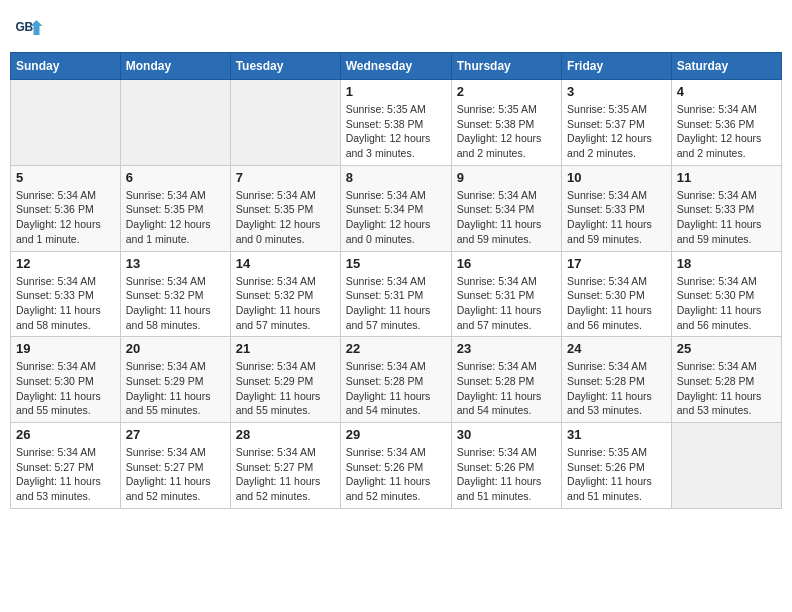 The width and height of the screenshot is (792, 612). Describe the element at coordinates (617, 123) in the screenshot. I see `calendar-cell: 3Sunrise: 5:35 AMSunset: 5:37 PMDaylight…` at that location.